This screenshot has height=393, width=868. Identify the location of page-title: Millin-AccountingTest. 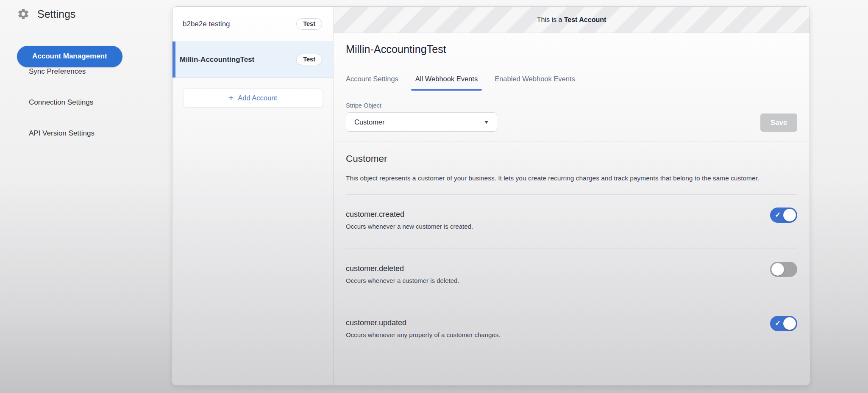
(578, 49).